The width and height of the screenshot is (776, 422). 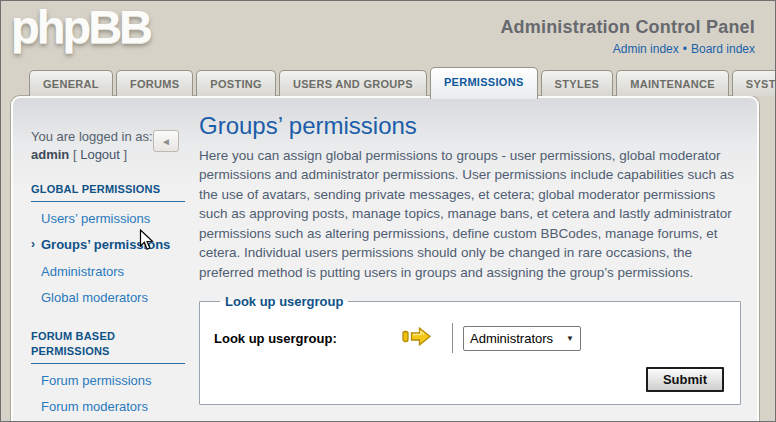 What do you see at coordinates (417, 338) in the screenshot?
I see `gold-right-arrow-icon` at bounding box center [417, 338].